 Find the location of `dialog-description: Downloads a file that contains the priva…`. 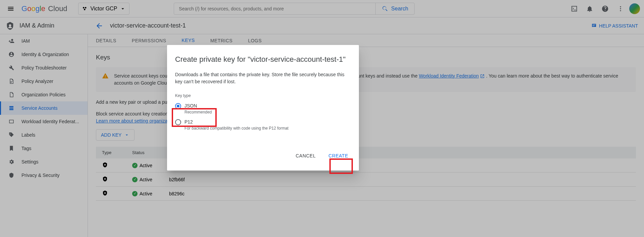

dialog-description: Downloads a file that contains the priva… is located at coordinates (263, 78).